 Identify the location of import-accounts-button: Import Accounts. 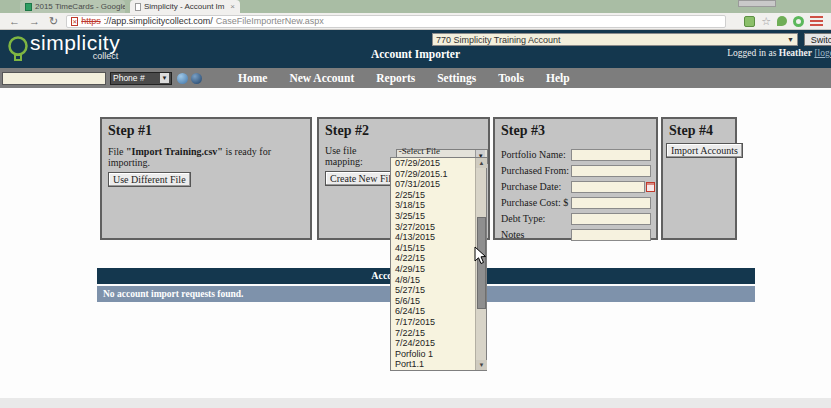
(704, 150).